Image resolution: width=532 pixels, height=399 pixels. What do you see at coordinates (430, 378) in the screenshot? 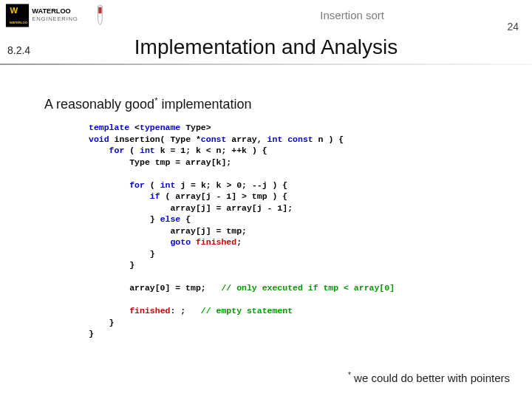
I see `footnote-text: we could do better with pointers` at bounding box center [430, 378].